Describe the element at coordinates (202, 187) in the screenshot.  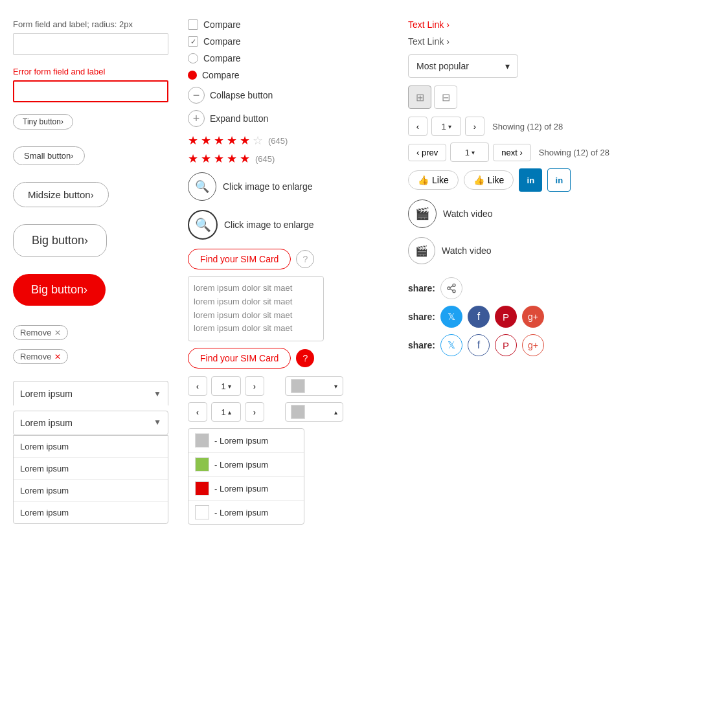
I see `zoom-icon: 🔍` at that location.